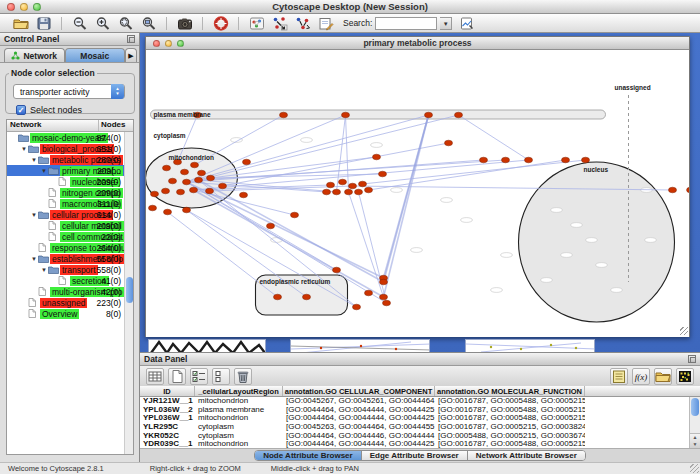 Image resolution: width=700 pixels, height=474 pixels. What do you see at coordinates (510, 391) in the screenshot?
I see `column-header-3: annotation.GO MOLECULAR_FUNCTION` at bounding box center [510, 391].